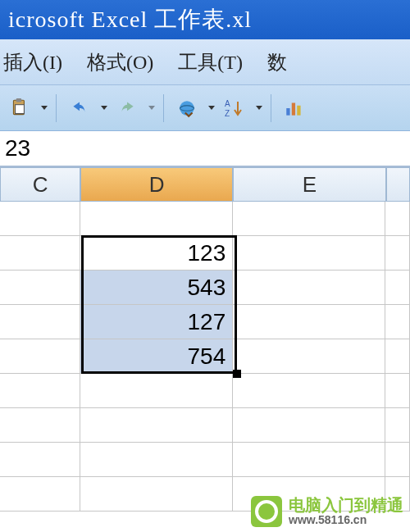 The height and width of the screenshot is (532, 410). I want to click on paste-dropdown-icon, so click(44, 108).